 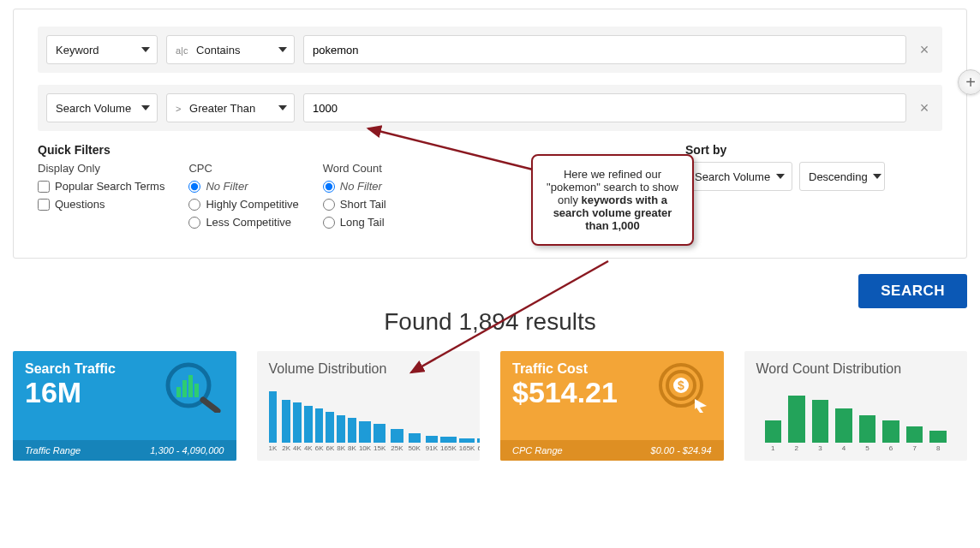 What do you see at coordinates (355, 168) in the screenshot?
I see `column-head: Word Count` at bounding box center [355, 168].